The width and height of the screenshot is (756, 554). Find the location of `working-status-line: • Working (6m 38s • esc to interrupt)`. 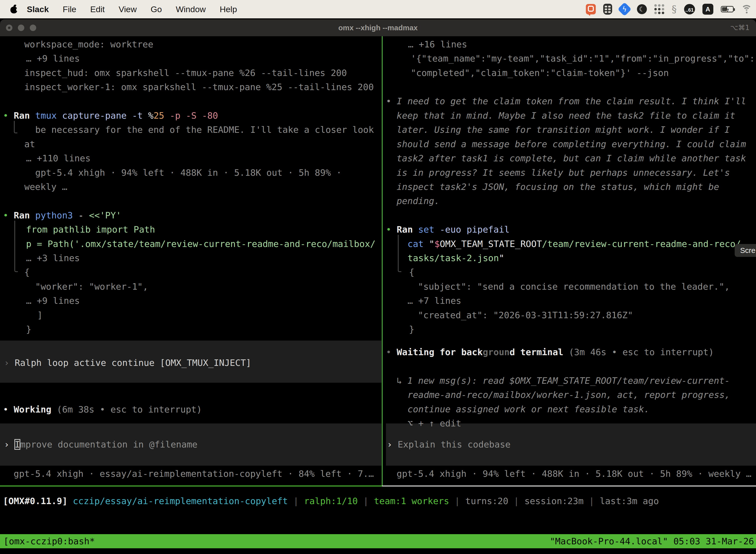

working-status-line: • Working (6m 38s • esc to interrupt) is located at coordinates (103, 409).